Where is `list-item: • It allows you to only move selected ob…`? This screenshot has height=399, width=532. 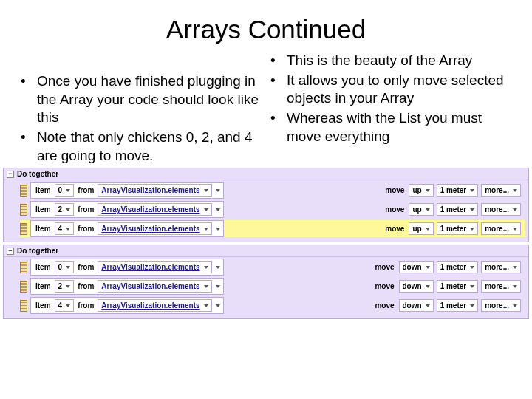
list-item: • It allows you to only move selected ob… is located at coordinates (391, 90).